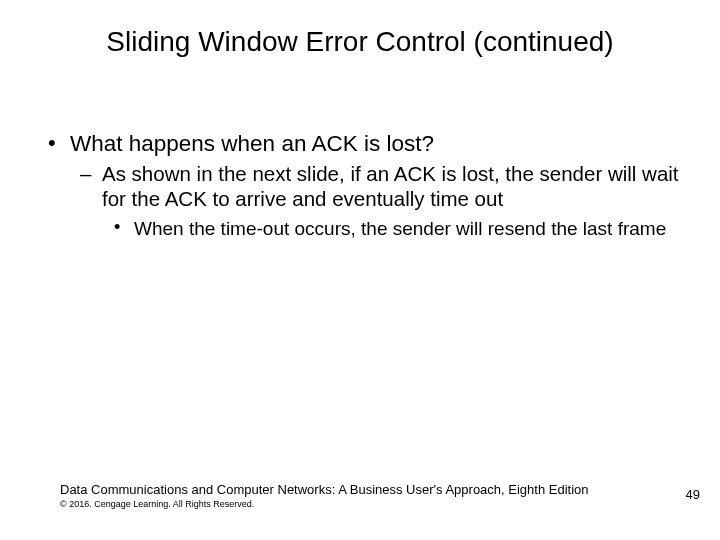 This screenshot has width=720, height=540. Describe the element at coordinates (375, 200) in the screenshot. I see `bullet-level2-item: As shown in the next slide, if an ACK is…` at that location.